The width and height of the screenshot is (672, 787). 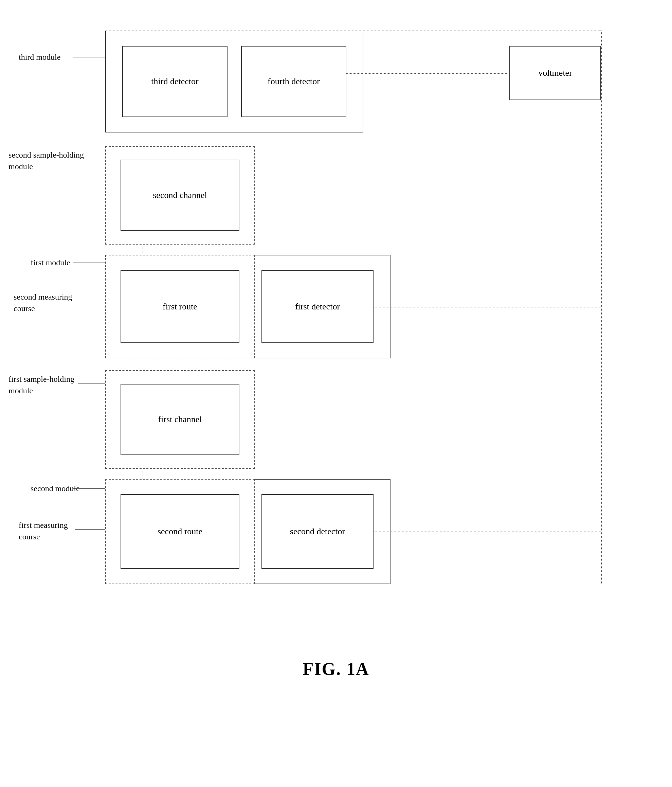 I want to click on second-detector-box: second detector, so click(x=317, y=532).